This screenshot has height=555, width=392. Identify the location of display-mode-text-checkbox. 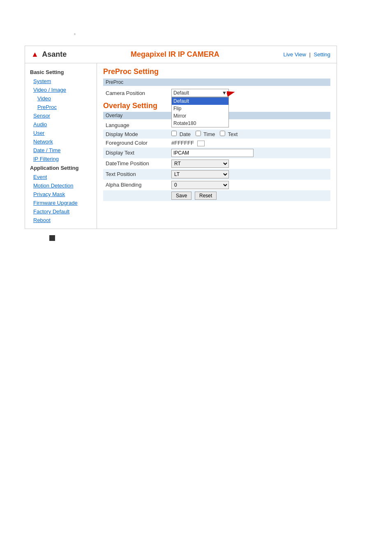
(223, 133).